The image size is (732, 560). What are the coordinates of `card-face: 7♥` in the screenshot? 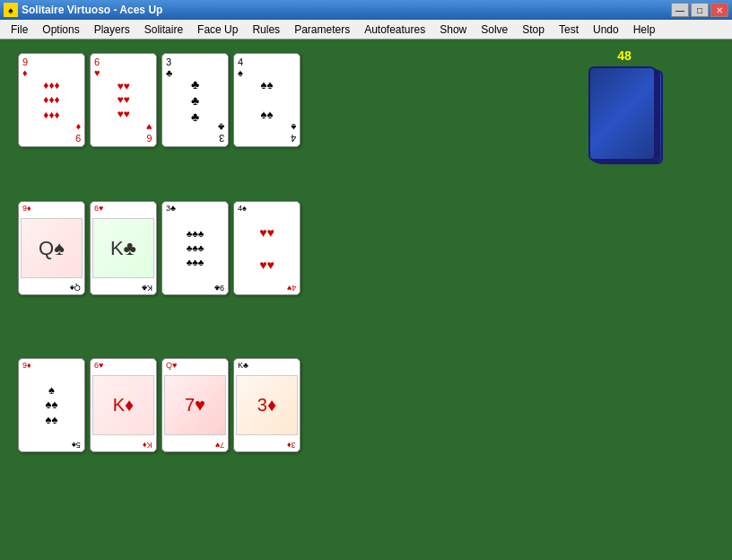 It's located at (196, 406).